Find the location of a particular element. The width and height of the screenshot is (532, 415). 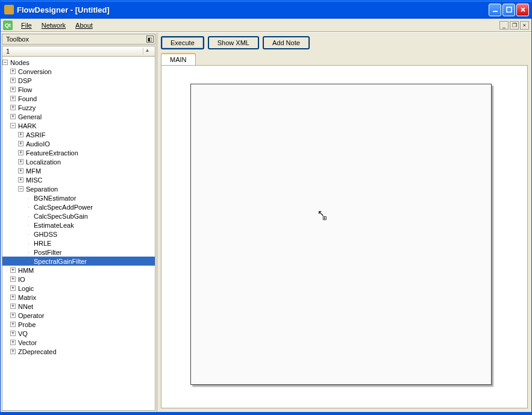

close-icon is located at coordinates (523, 10).